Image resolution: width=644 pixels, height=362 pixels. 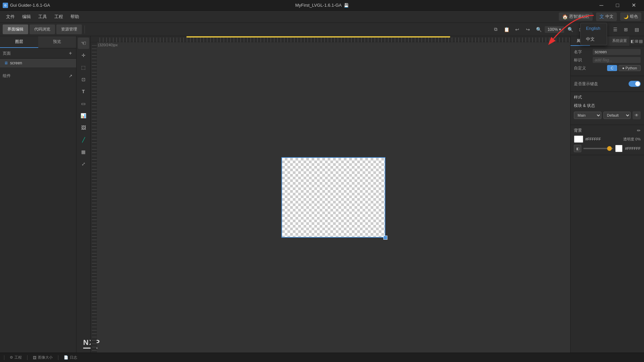 I want to click on pointer-tool-button: ☜, so click(x=84, y=43).